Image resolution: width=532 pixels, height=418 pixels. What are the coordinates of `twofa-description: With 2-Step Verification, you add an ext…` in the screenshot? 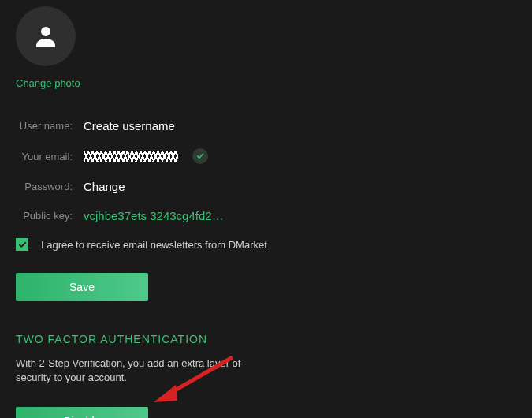 It's located at (134, 371).